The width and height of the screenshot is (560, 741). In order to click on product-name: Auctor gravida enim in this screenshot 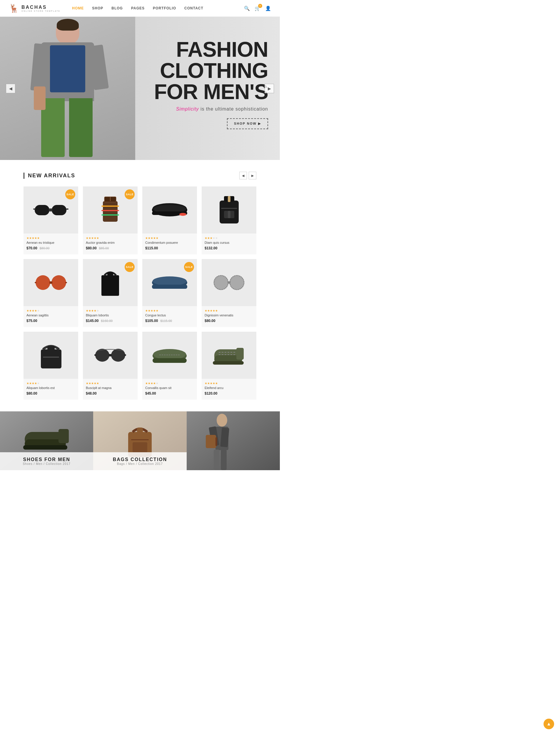, I will do `click(110, 243)`.